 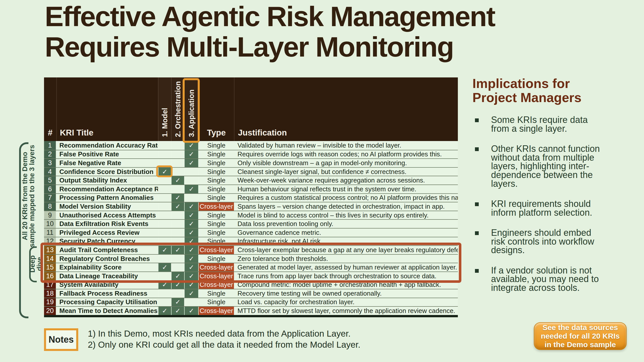 I want to click on justification-cell: Data loss prevention tooling only., so click(x=346, y=224).